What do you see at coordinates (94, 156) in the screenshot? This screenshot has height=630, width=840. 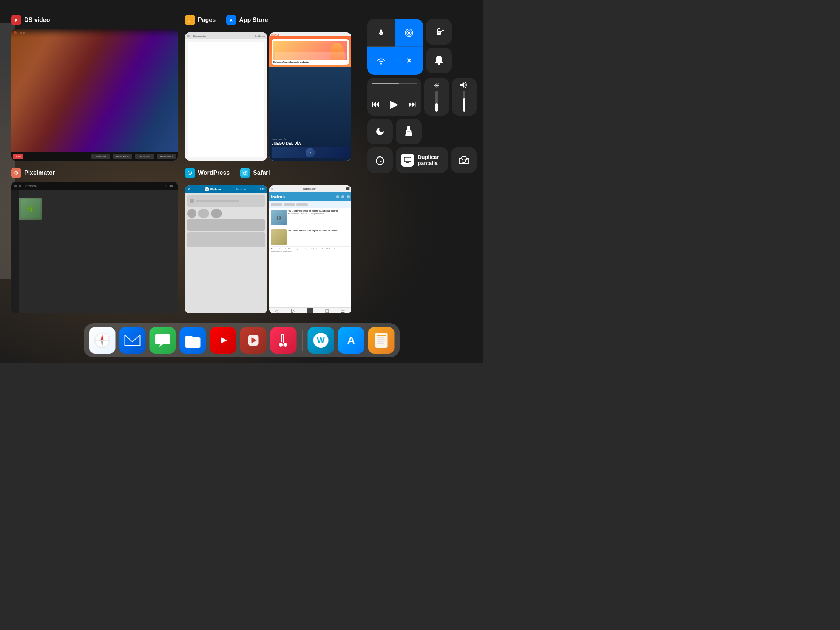 I see `ds-video-footer: Todo Por carpeta Recién añadido Recién v…` at bounding box center [94, 156].